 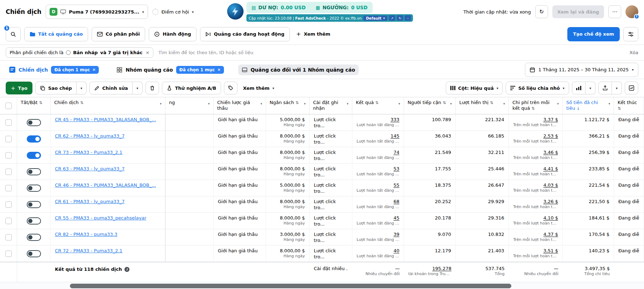 What do you see at coordinates (200, 70) in the screenshot?
I see `adsets-selected-chip: Đã chọn 1 mục ×` at bounding box center [200, 70].